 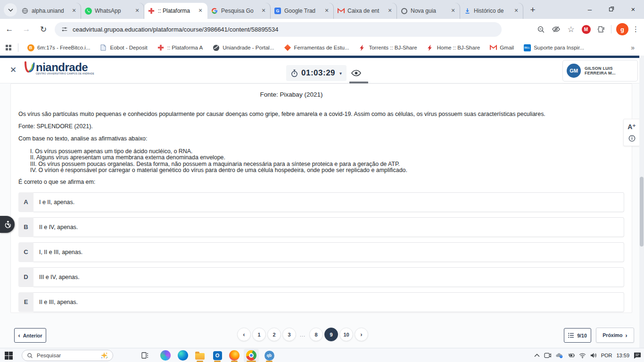 I want to click on apps-grid-icon, so click(x=8, y=48).